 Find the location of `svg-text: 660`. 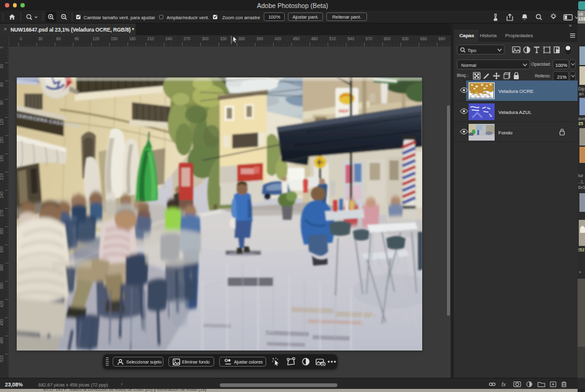

svg-text: 660 is located at coordinates (423, 38).